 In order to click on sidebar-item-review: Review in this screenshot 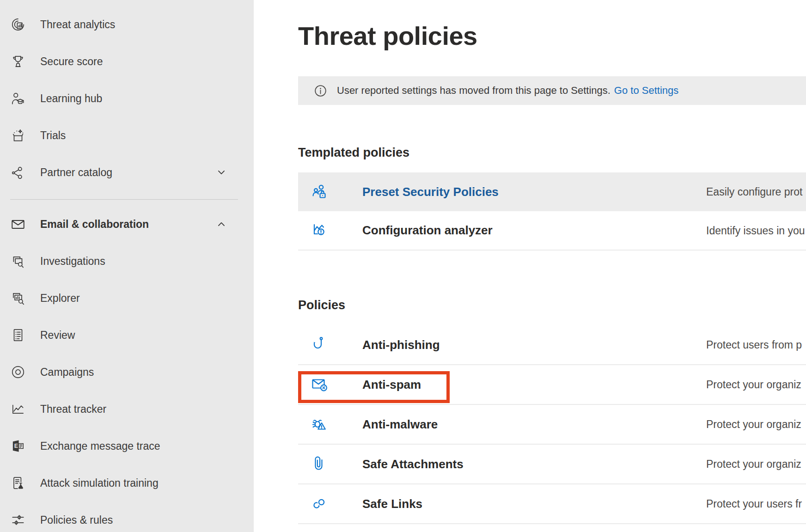, I will do `click(127, 335)`.